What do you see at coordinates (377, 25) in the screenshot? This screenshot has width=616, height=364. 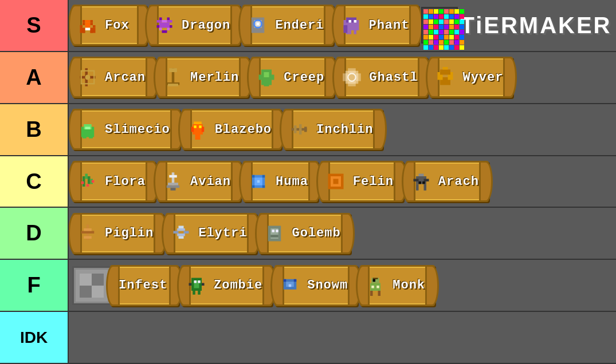 I see `list-item: Phant` at bounding box center [377, 25].